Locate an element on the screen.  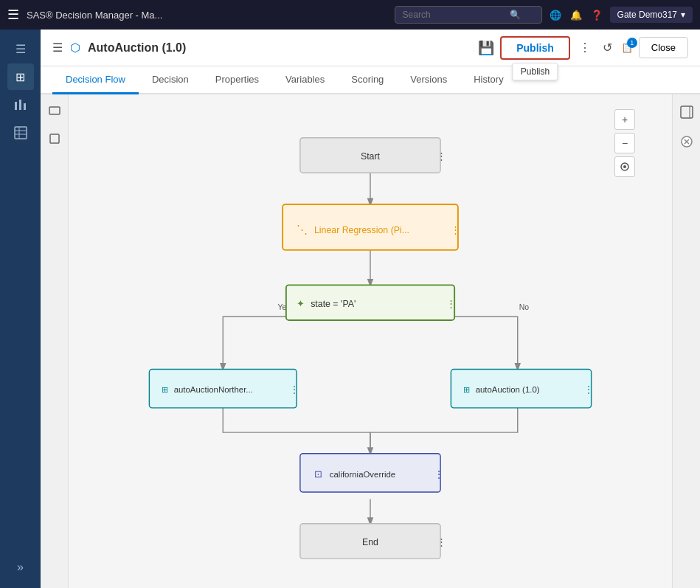
publish-button: Publish is located at coordinates (536, 48).